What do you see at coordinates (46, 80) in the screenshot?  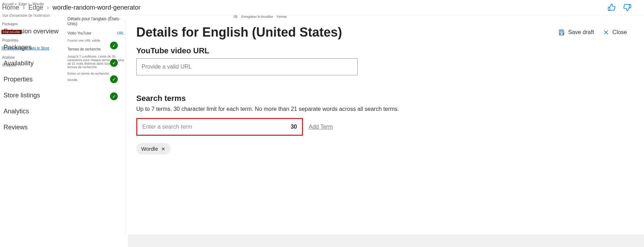 I see `nav-properties: Properties` at bounding box center [46, 80].